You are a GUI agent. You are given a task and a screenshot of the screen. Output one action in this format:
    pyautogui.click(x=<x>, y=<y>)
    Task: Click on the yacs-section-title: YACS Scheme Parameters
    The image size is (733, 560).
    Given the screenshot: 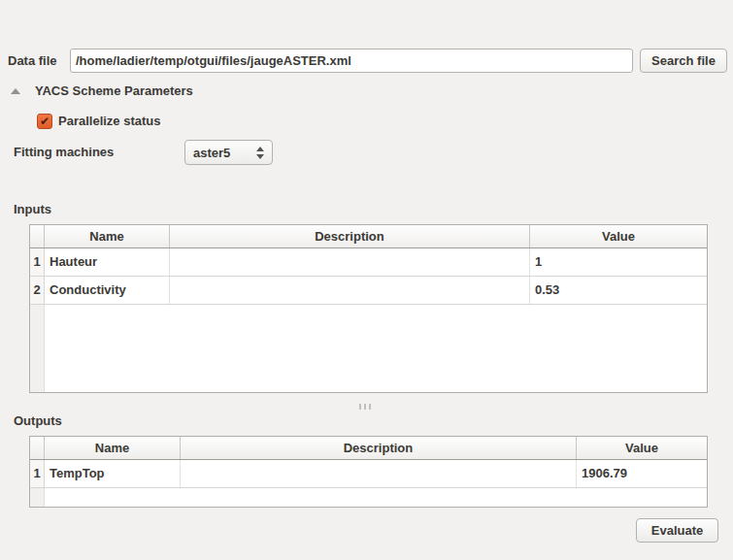 What is the action you would take?
    pyautogui.click(x=115, y=91)
    